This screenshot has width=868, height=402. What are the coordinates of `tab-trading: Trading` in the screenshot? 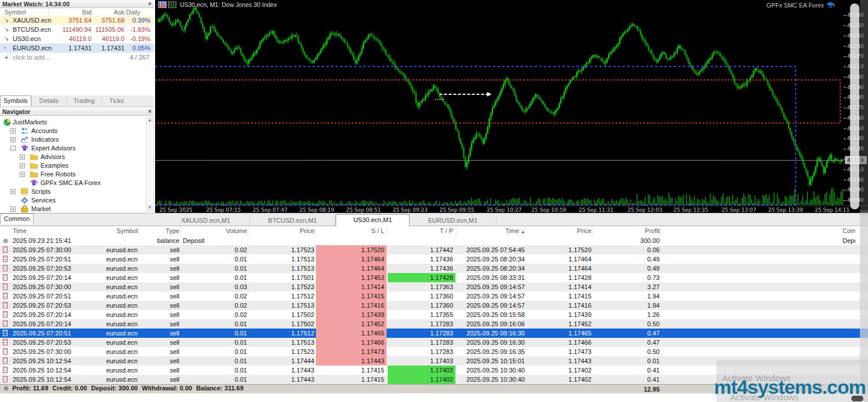 It's located at (84, 101).